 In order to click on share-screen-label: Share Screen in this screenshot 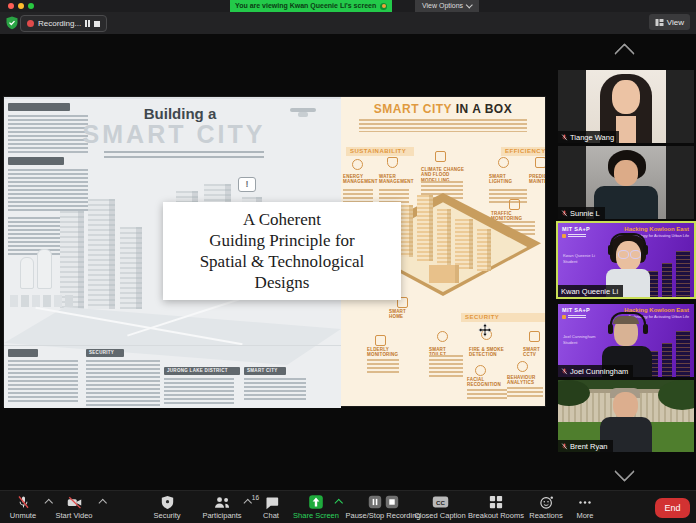, I will do `click(316, 516)`.